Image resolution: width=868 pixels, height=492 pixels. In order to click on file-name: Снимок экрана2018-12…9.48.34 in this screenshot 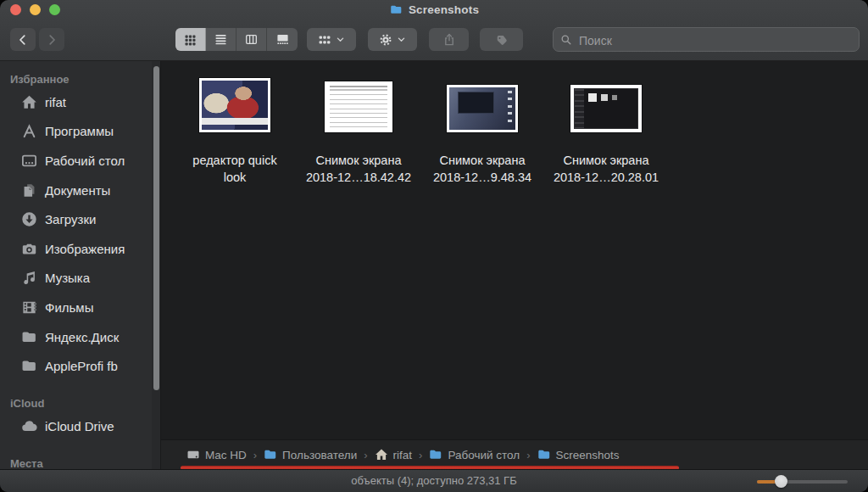, I will do `click(482, 170)`.